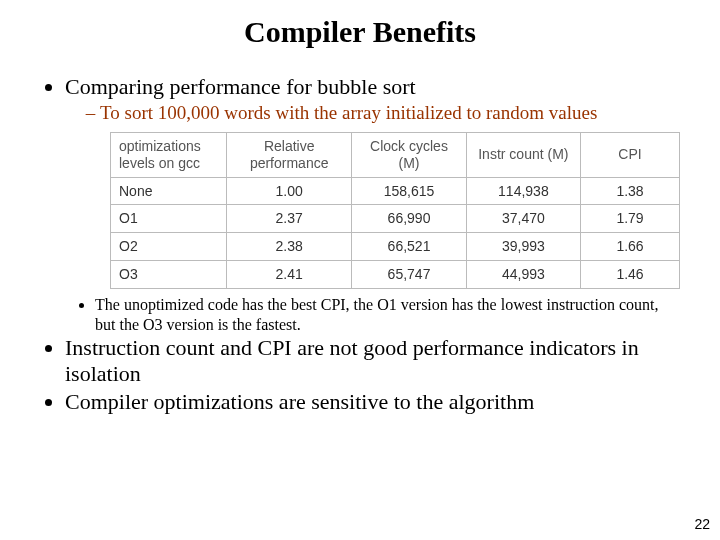 The height and width of the screenshot is (540, 720). What do you see at coordinates (523, 191) in the screenshot?
I see `table-cell: 114,938` at bounding box center [523, 191].